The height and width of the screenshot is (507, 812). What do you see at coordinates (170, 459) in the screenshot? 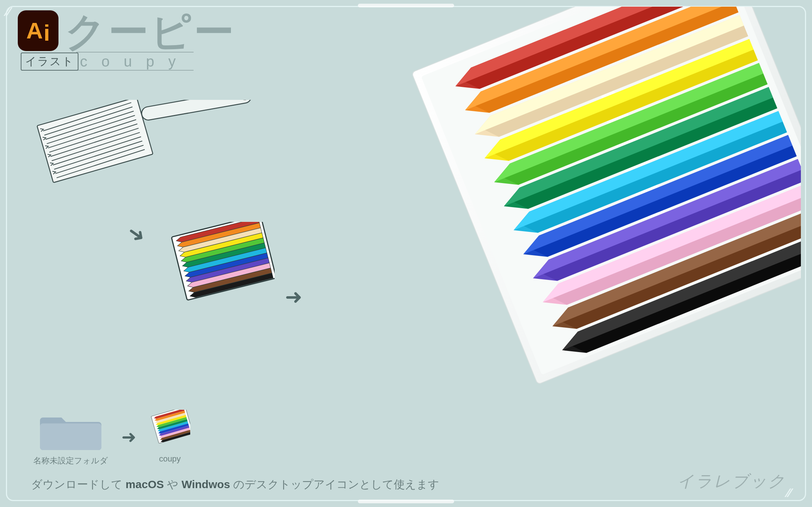
I see `coupy-folder-label: coupy` at bounding box center [170, 459].